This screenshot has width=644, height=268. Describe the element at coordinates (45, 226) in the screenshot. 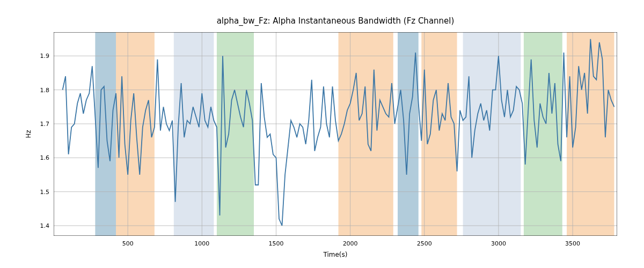

I see `y-tick-label: 1.4` at that location.